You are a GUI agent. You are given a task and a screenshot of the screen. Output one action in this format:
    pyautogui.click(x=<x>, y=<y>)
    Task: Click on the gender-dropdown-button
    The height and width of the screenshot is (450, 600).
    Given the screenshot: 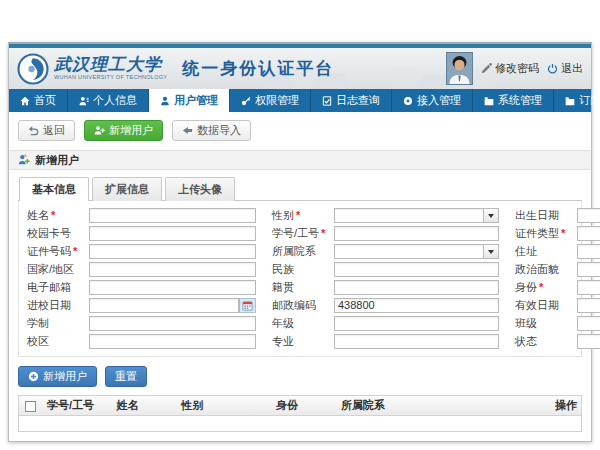 What is the action you would take?
    pyautogui.click(x=492, y=216)
    